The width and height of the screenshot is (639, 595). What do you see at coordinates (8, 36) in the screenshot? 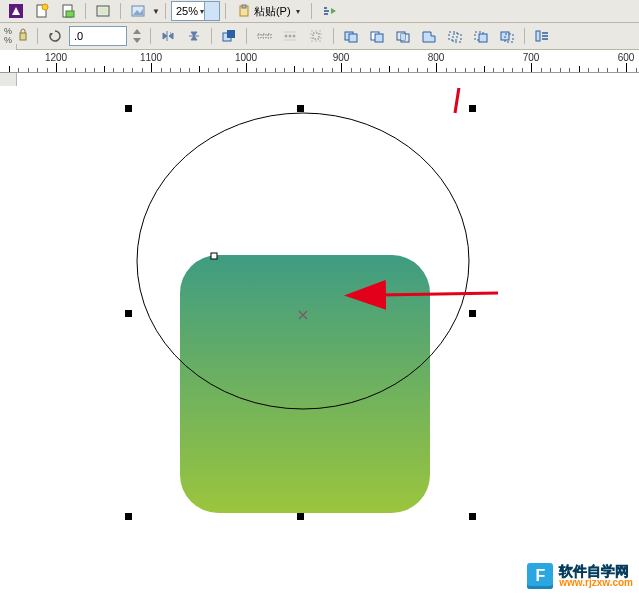
I see `percent-labels: % %` at bounding box center [8, 36].